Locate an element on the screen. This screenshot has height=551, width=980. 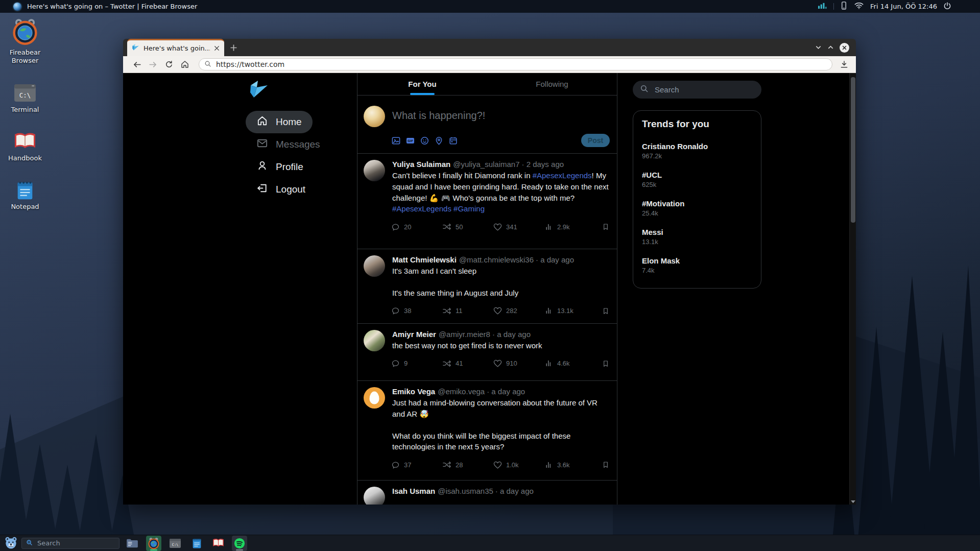
clock: Fri 14 Jun, ÖÖ 12:46 is located at coordinates (904, 6).